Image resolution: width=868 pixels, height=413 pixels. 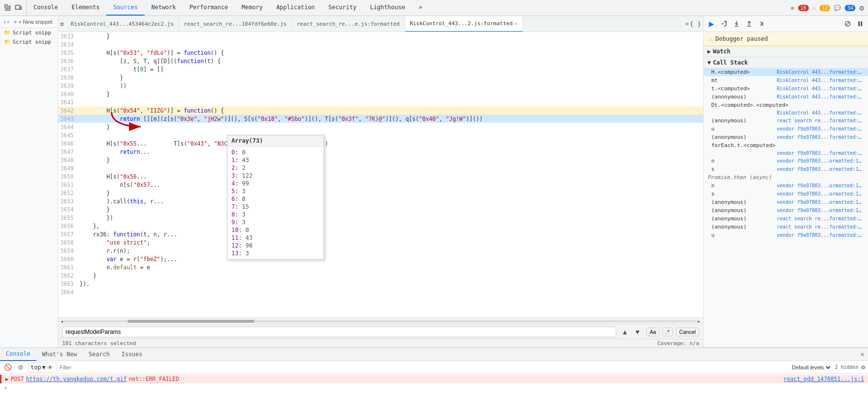 What do you see at coordinates (209, 8) in the screenshot?
I see `tab-performance: Performance` at bounding box center [209, 8].